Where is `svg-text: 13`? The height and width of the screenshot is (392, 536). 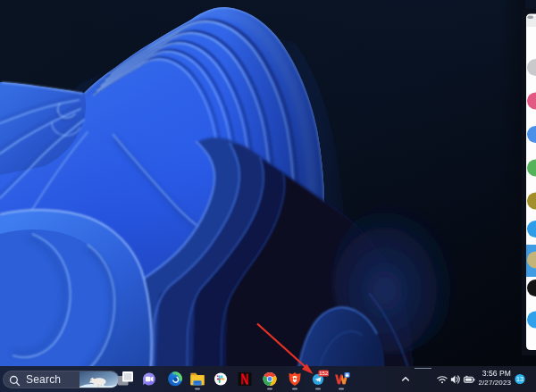 svg-text: 13 is located at coordinates (520, 379).